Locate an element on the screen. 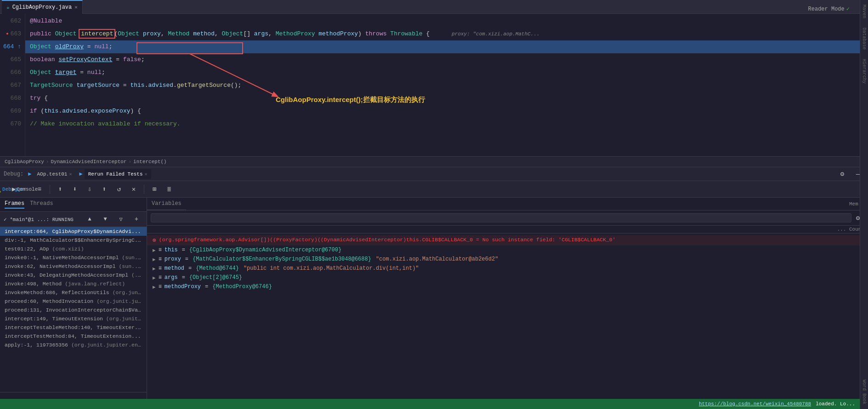 This screenshot has height=409, width=868. frames-panel-header: Frames Threads is located at coordinates (74, 205).